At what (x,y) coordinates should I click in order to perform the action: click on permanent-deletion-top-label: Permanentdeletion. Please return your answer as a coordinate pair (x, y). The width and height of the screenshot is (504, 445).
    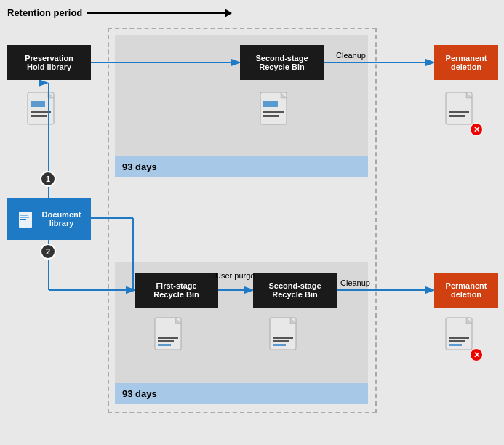
    Looking at the image, I should click on (467, 63).